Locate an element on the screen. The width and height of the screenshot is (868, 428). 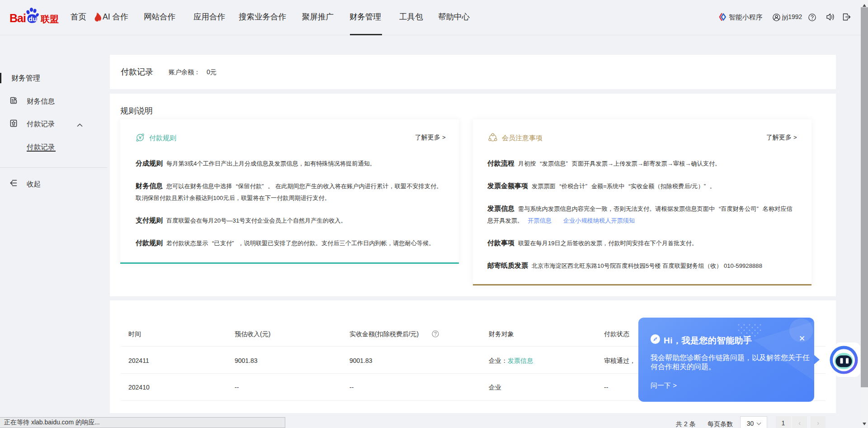
svg-text: du is located at coordinates (33, 19).